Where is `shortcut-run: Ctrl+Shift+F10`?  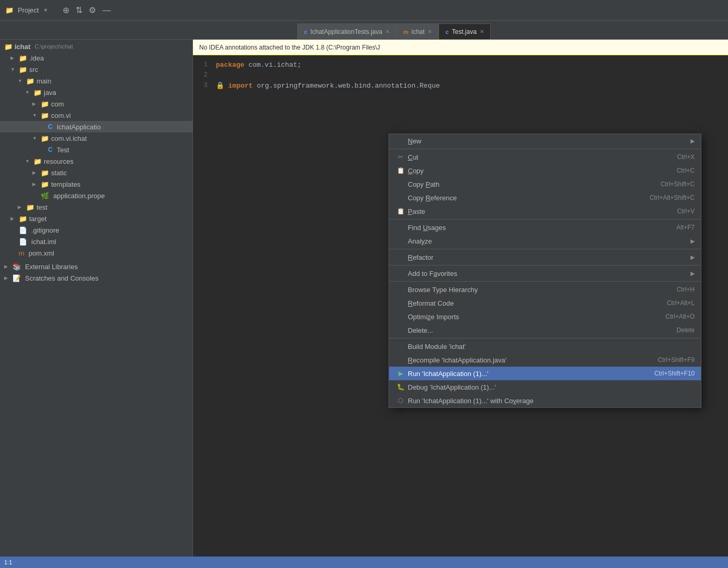
shortcut-run: Ctrl+Shift+F10 is located at coordinates (675, 373).